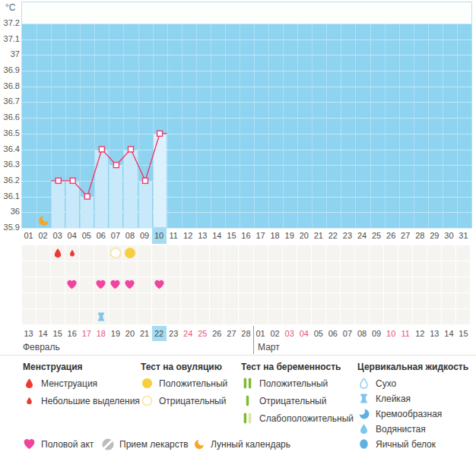 Image resolution: width=476 pixels, height=452 pixels. Describe the element at coordinates (289, 235) in the screenshot. I see `cycle-day-19: 19` at that location.